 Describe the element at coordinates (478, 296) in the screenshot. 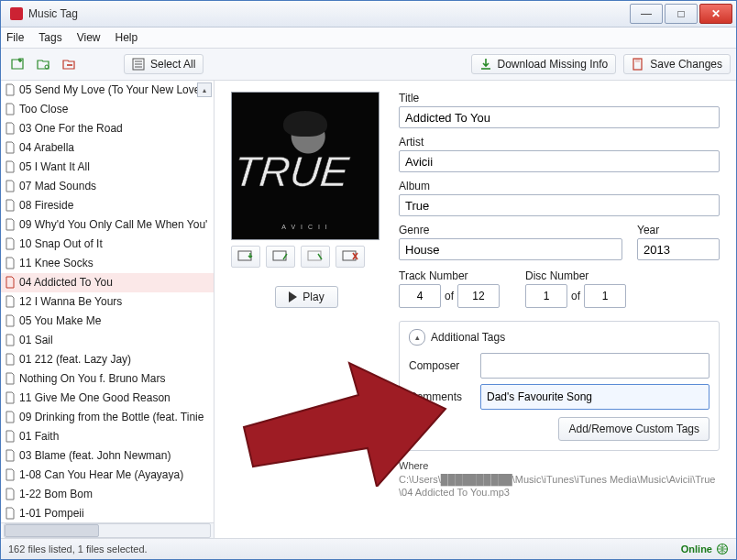

I see `track-total-input` at that location.